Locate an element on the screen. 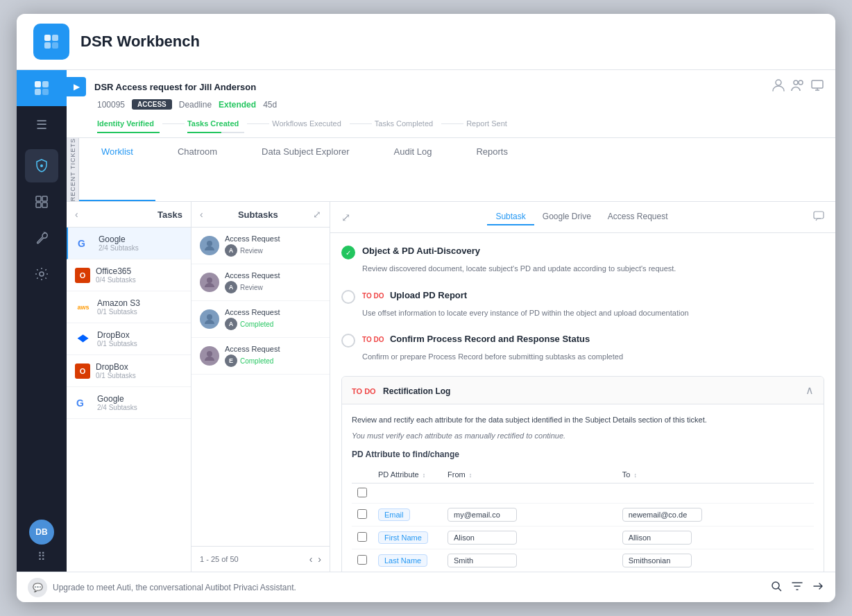 This screenshot has width=852, height=616. progress-step-completed: Tasks Completed is located at coordinates (407, 123).